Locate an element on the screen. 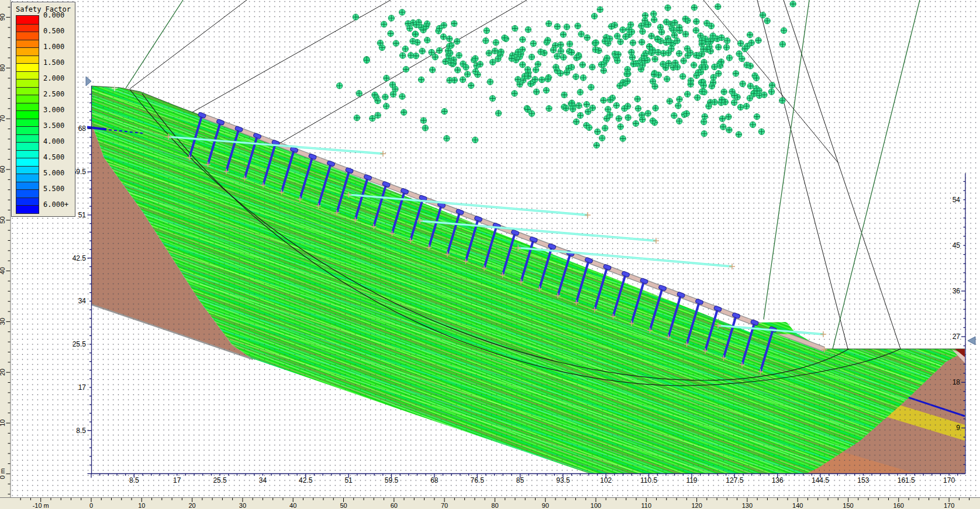 The height and width of the screenshot is (509, 980). axis-label: 68 is located at coordinates (82, 129).